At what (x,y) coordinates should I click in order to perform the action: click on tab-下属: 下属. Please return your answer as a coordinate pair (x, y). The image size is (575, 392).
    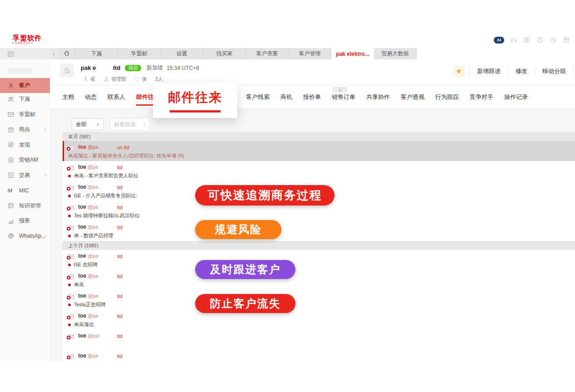
    Looking at the image, I should click on (97, 54).